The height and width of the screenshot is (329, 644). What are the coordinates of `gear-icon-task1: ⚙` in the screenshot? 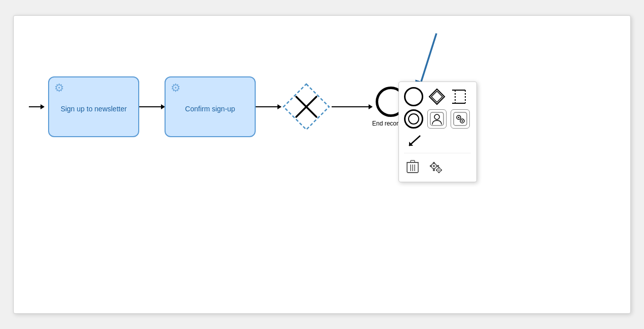 It's located at (59, 88).